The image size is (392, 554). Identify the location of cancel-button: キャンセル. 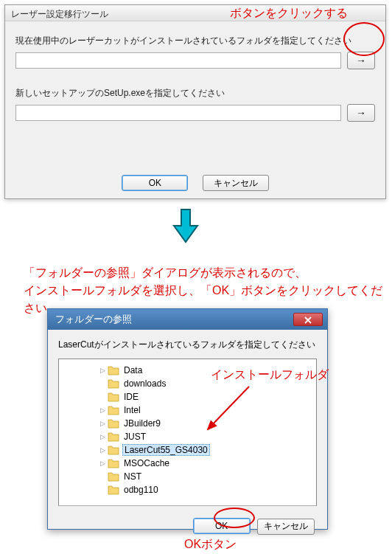
(236, 183).